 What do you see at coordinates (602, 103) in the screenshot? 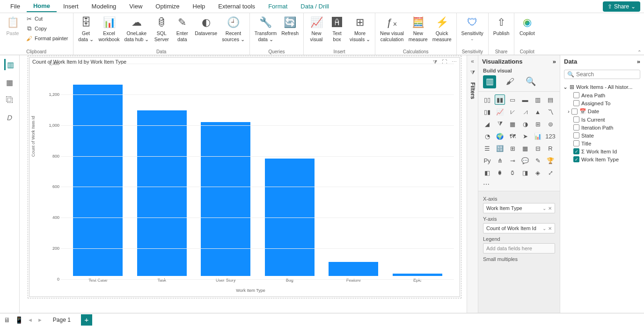
I see `field-assigned-to: Assigned To` at bounding box center [602, 103].